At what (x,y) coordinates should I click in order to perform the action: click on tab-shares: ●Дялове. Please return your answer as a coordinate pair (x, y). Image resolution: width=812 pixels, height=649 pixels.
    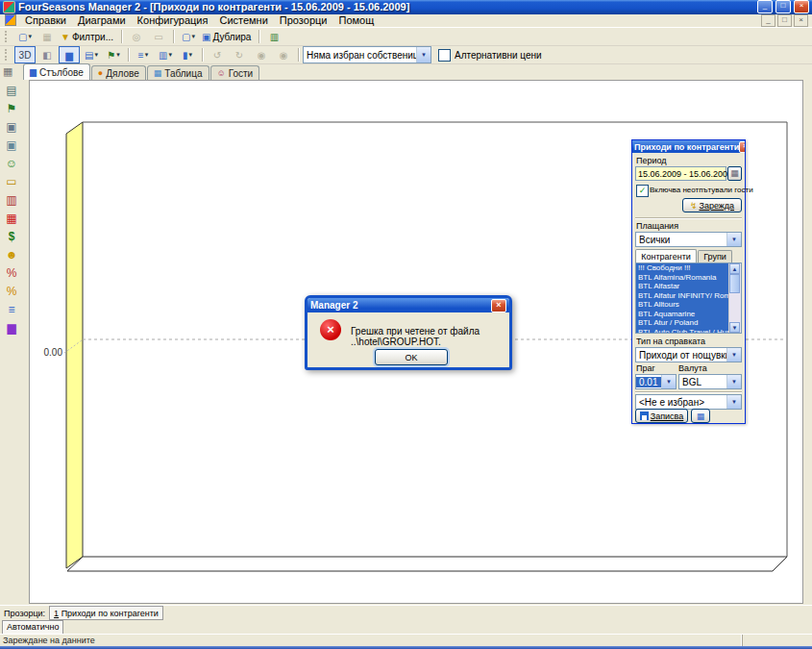
    Looking at the image, I should click on (119, 73).